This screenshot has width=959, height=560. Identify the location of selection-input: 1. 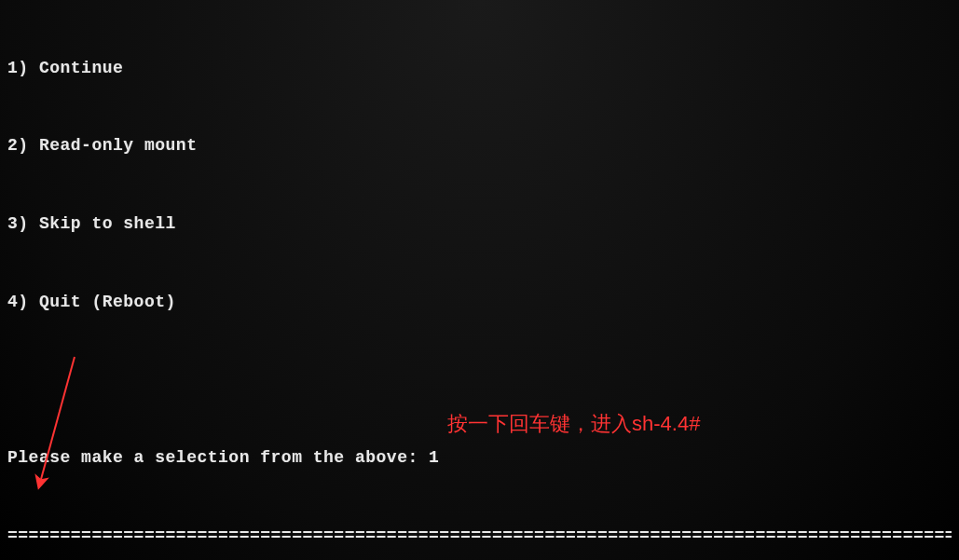
(434, 458).